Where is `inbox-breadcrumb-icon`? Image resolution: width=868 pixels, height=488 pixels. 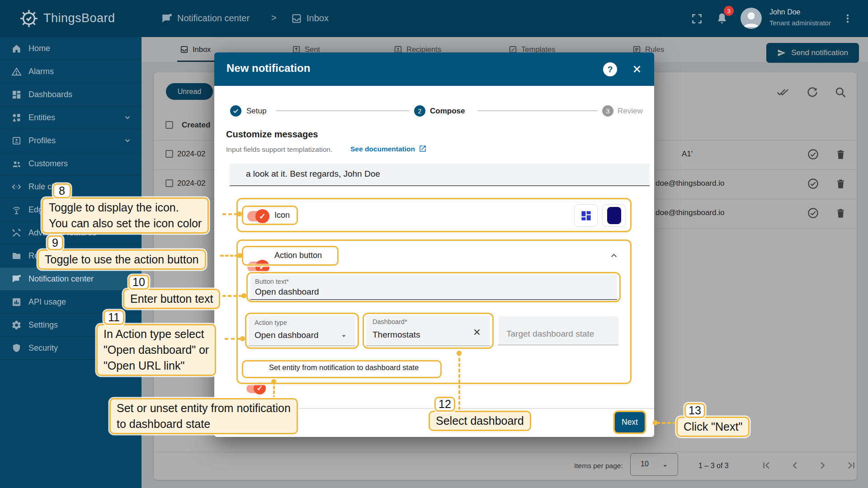
inbox-breadcrumb-icon is located at coordinates (297, 19).